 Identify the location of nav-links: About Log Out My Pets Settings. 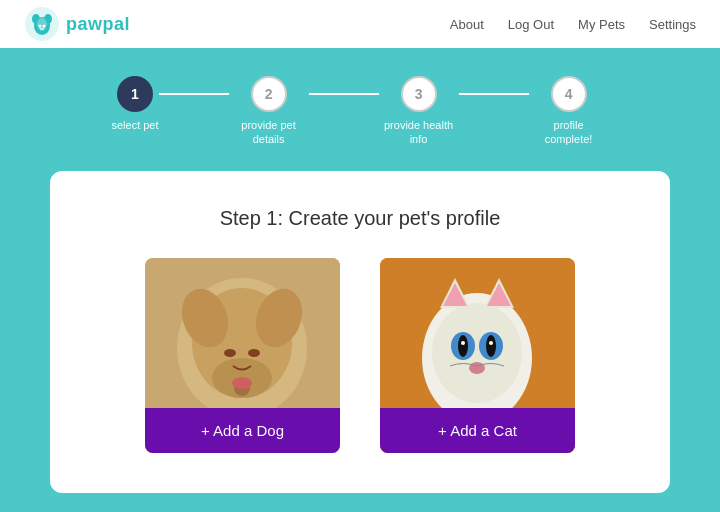
(573, 24).